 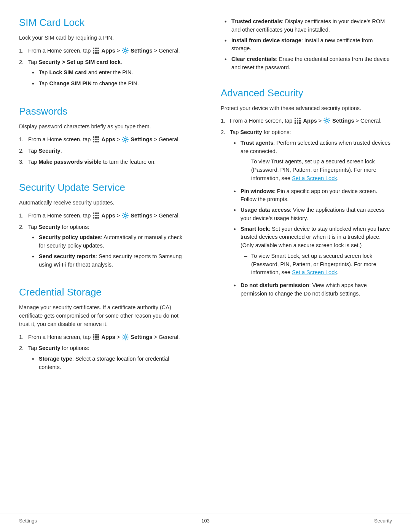 I want to click on security-update-title: Security Update Service, so click(x=105, y=187).